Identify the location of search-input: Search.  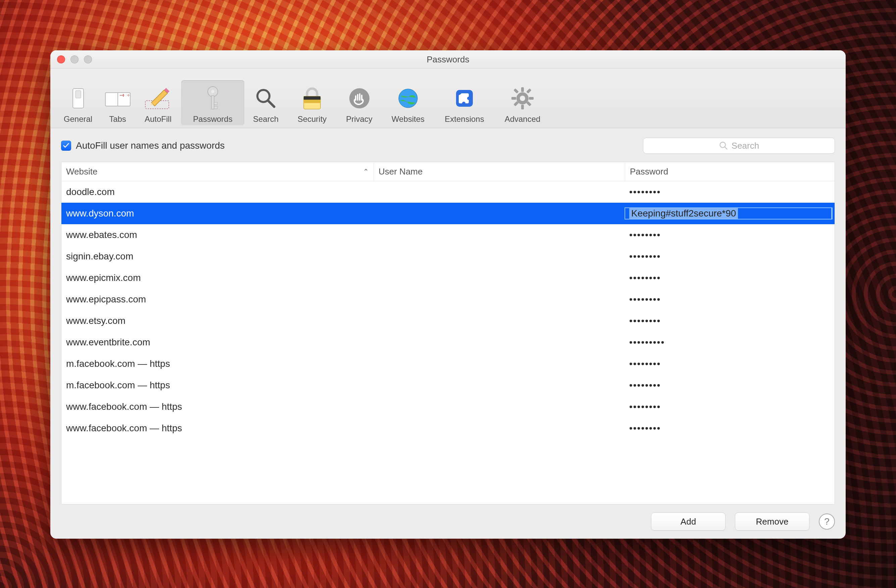
(739, 146).